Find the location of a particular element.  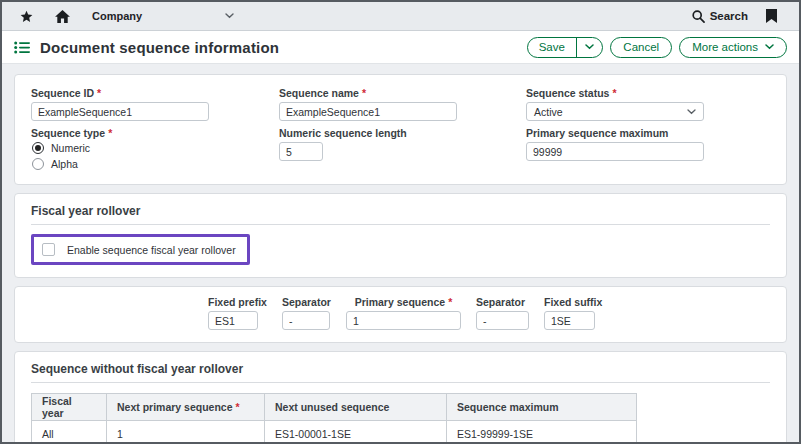

sequence-format-card: Fixed prefix Separator Primary sequence*… is located at coordinates (400, 314).